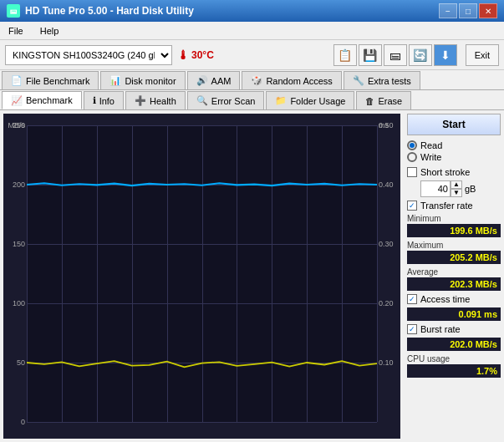  What do you see at coordinates (454, 344) in the screenshot?
I see `burst-rate-value: 202.0 MB/s` at bounding box center [454, 344].